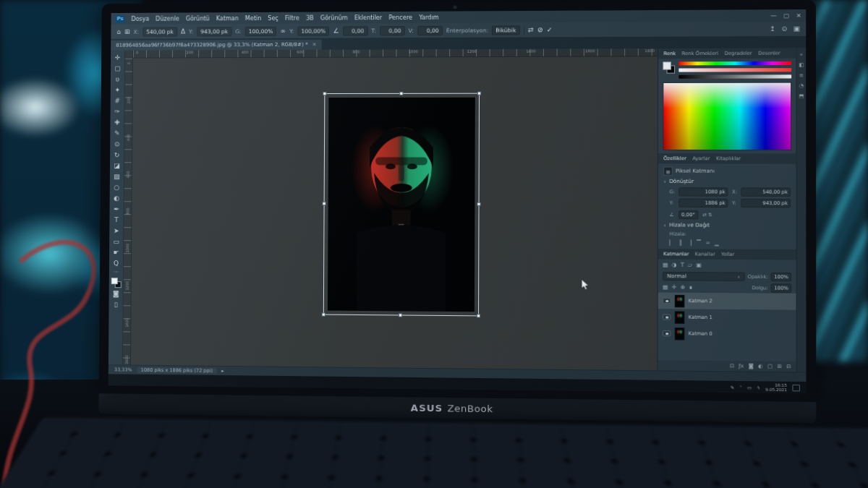  Describe the element at coordinates (668, 67) in the screenshot. I see `panel-color-swatches` at that location.